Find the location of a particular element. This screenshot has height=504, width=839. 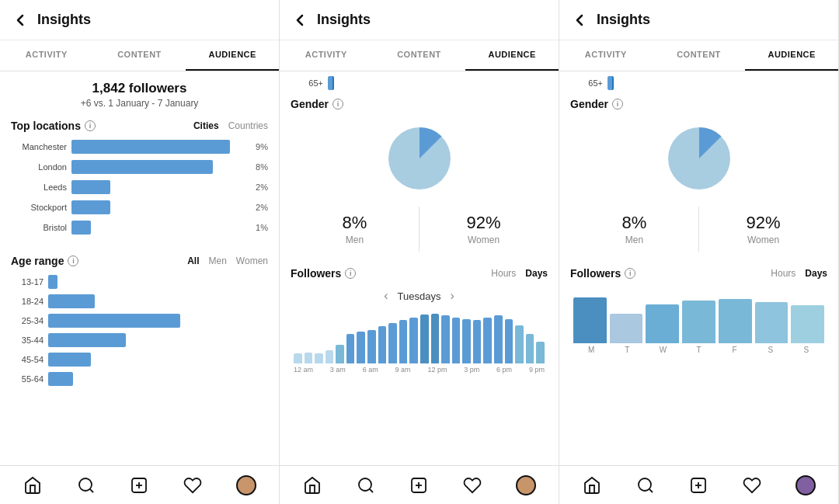

tab-content-1: CONTENT is located at coordinates (140, 56).